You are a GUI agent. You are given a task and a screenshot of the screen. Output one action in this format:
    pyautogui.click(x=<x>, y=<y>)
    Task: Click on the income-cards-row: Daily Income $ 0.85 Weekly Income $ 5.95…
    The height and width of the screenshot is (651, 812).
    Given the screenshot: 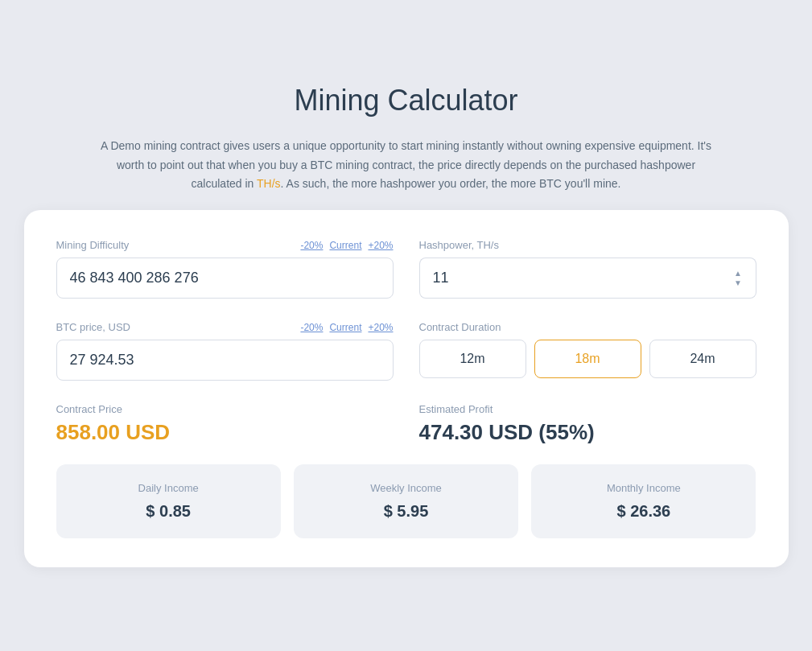 What is the action you would take?
    pyautogui.click(x=406, y=501)
    